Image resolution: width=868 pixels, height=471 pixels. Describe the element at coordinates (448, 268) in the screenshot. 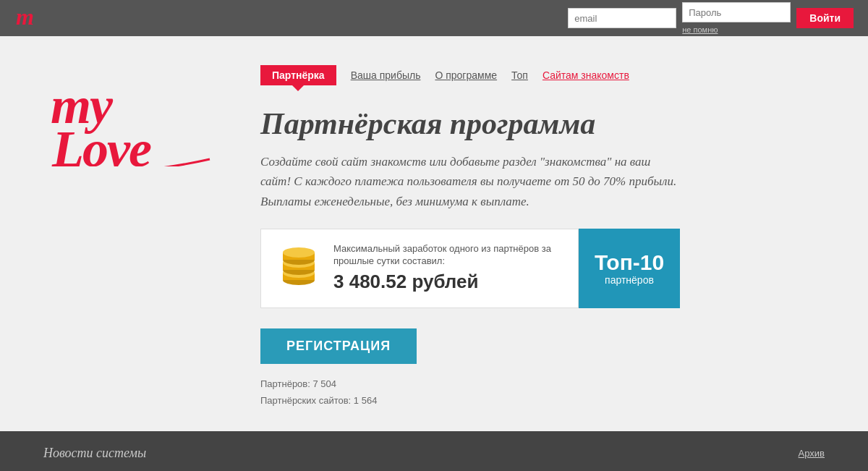

I see `earnings-text: Максимальный заработок одного из партнёр…` at that location.